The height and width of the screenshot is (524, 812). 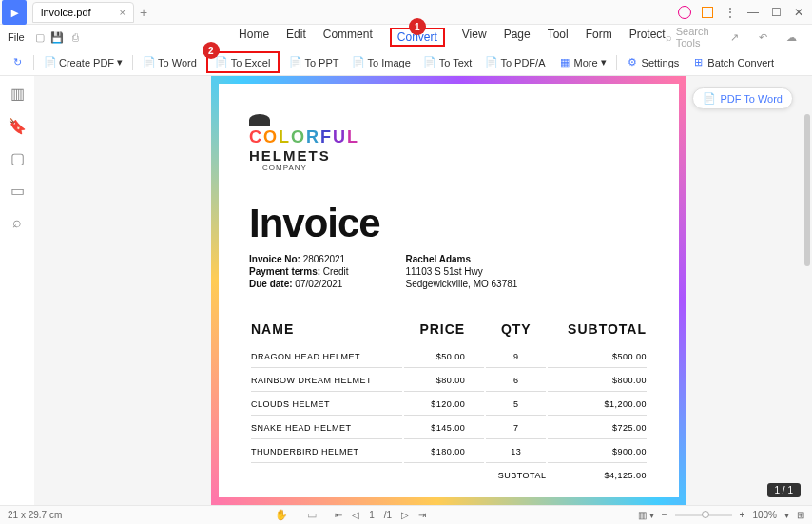 I want to click on fit-button: ⊞, so click(x=801, y=515).